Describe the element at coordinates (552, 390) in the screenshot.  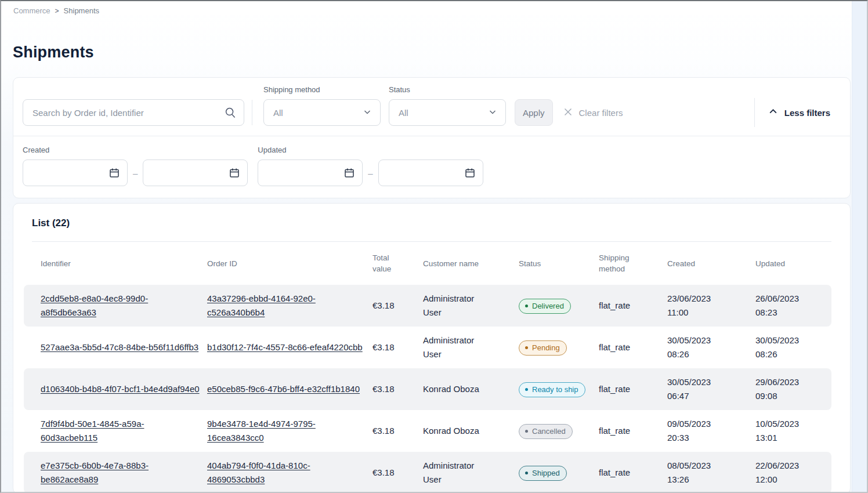
I see `status-badge: Ready to ship` at that location.